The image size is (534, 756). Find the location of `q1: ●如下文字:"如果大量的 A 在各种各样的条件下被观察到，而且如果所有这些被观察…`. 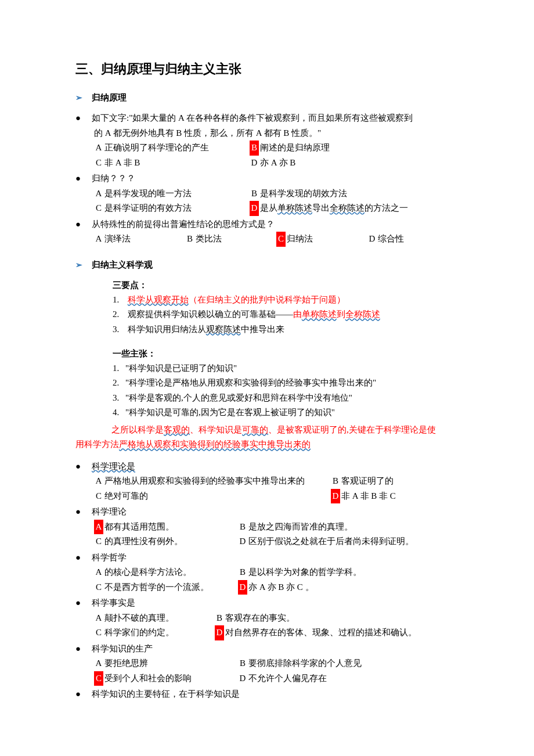

q1: ●如下文字:"如果大量的 A 在各种各样的条件下被观察到，而且如果所有这些被观察… is located at coordinates (267, 141).